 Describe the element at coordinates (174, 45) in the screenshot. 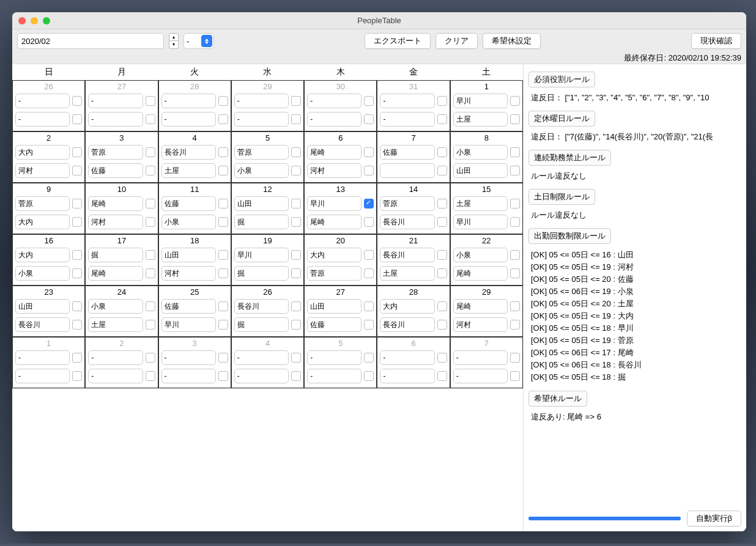

I see `stepper-down-icon: ▾` at that location.